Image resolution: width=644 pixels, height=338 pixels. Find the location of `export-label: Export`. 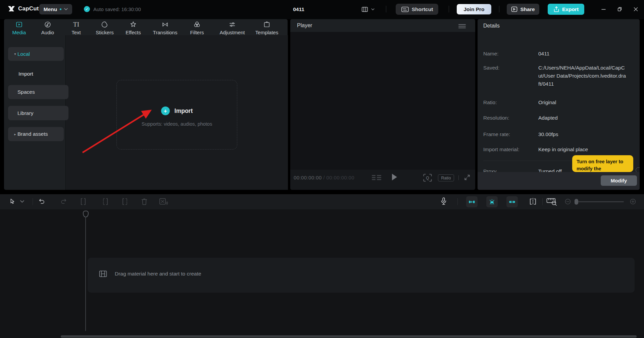

export-label: Export is located at coordinates (571, 9).